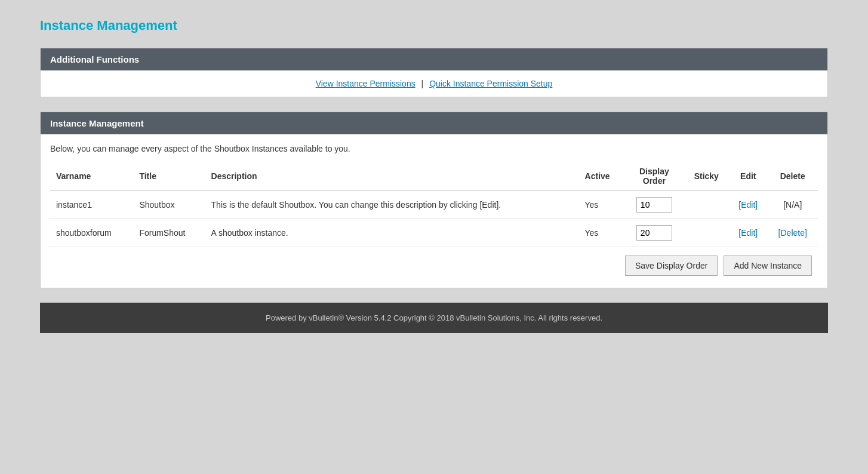  I want to click on col-title: Title, so click(169, 177).